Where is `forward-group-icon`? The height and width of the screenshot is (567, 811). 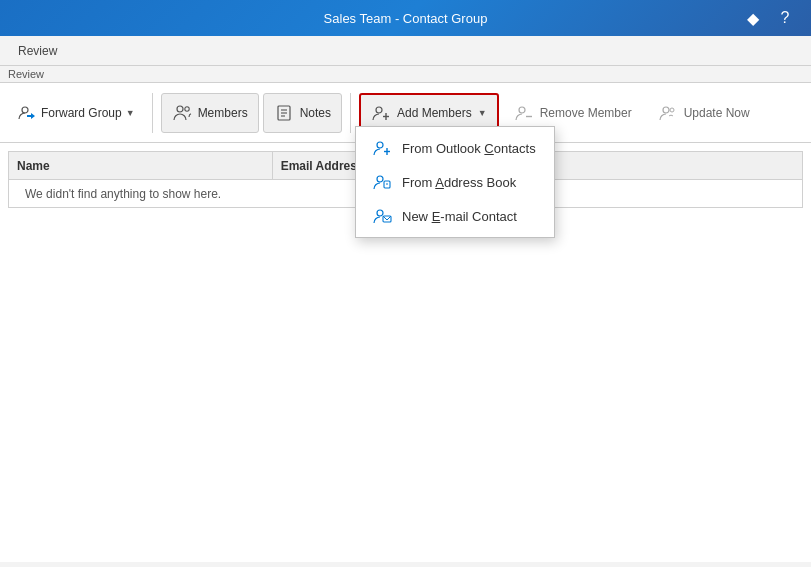
forward-group-icon is located at coordinates (27, 113).